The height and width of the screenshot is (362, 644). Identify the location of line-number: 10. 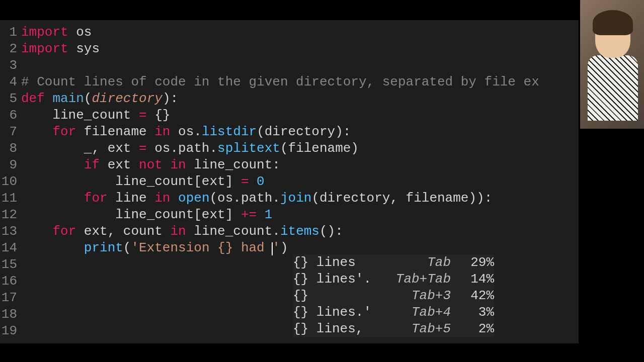
(11, 182).